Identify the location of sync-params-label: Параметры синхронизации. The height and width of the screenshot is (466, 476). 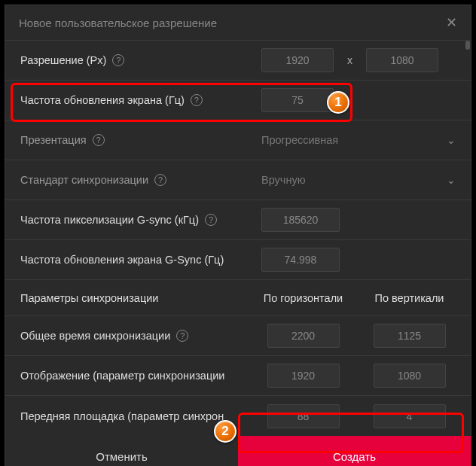
(89, 298).